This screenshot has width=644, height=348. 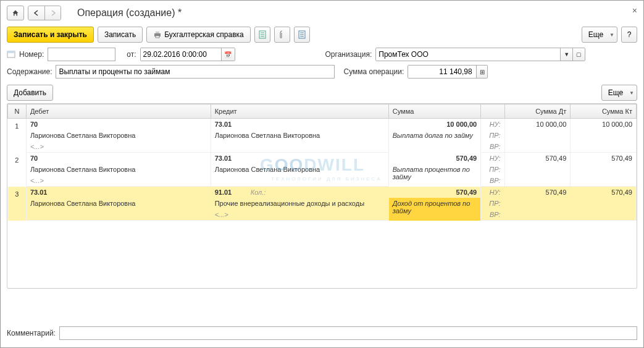 What do you see at coordinates (600, 35) in the screenshot?
I see `more-button: Еще▼` at bounding box center [600, 35].